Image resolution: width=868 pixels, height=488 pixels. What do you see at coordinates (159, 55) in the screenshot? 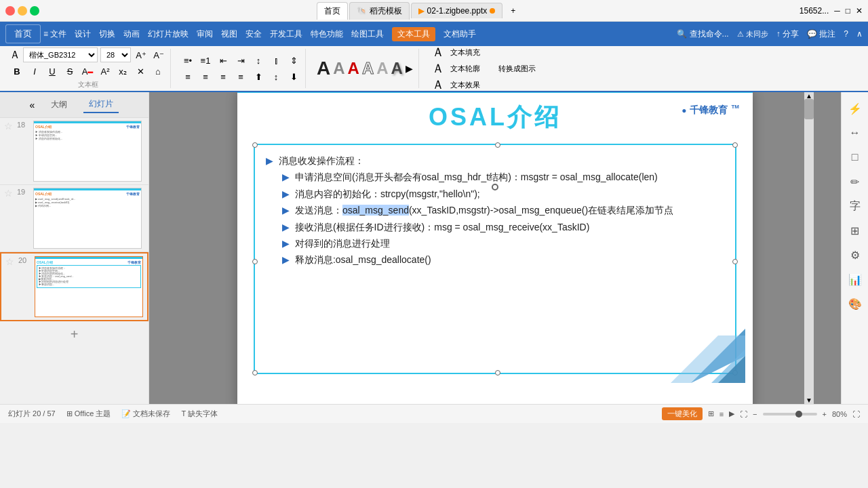
I see `font-decrease-btn: A⁻` at bounding box center [159, 55].